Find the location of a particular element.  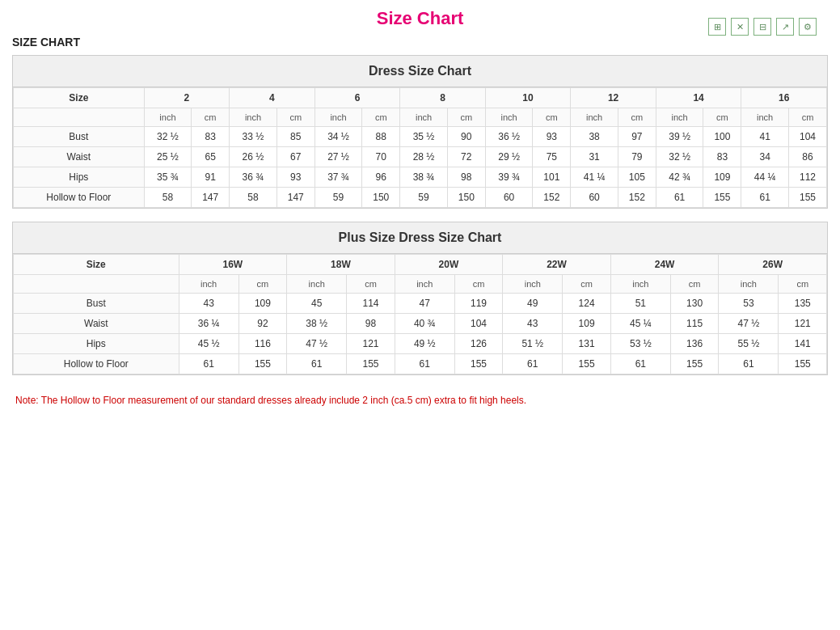

plus-size-20w: 20W is located at coordinates (449, 265).